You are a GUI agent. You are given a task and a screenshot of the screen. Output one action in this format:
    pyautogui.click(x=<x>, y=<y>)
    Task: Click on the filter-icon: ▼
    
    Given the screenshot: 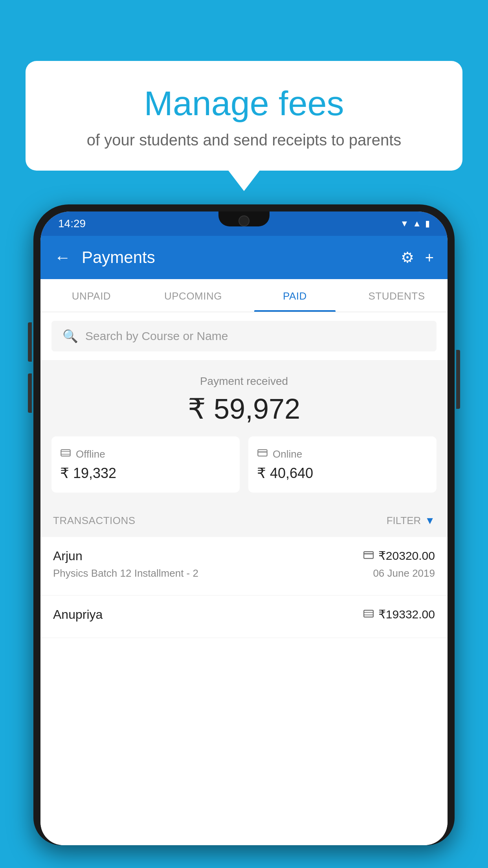 What is the action you would take?
    pyautogui.click(x=430, y=520)
    